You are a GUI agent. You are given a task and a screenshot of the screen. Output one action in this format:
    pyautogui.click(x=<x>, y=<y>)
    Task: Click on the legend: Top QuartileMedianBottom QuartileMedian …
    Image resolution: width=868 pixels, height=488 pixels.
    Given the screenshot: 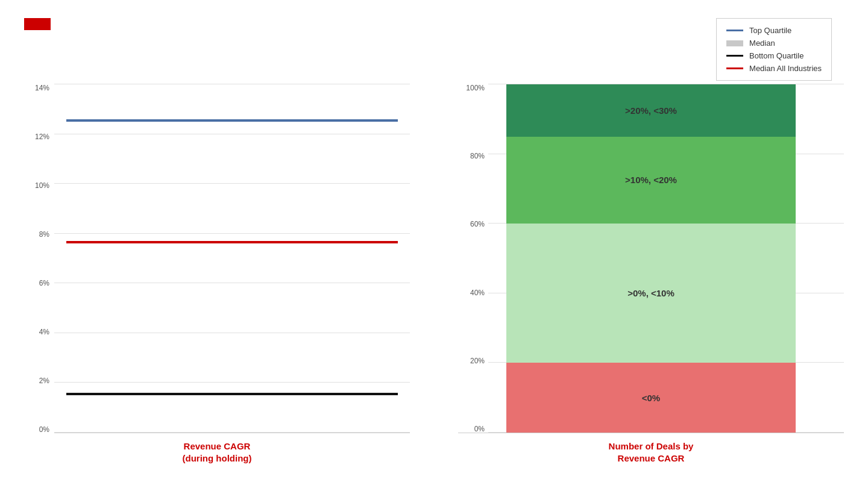 What is the action you would take?
    pyautogui.click(x=774, y=49)
    